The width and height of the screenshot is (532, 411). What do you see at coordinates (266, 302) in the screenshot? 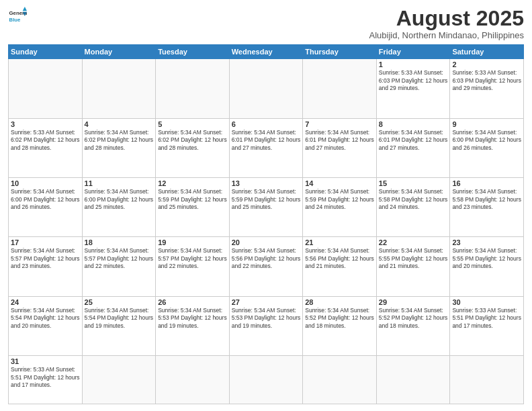
I see `day-number: 27` at bounding box center [266, 302].